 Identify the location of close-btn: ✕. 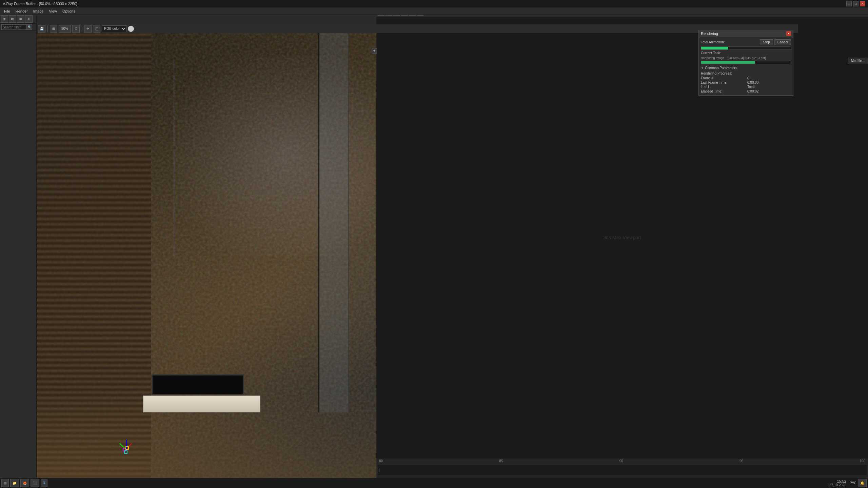
(863, 4).